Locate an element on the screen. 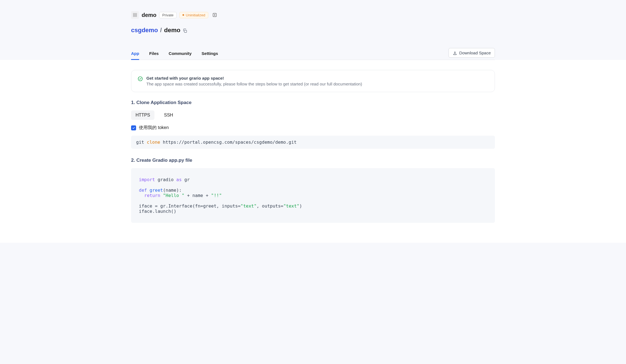 This screenshot has width=626, height=364. header-row: demo Private Uninitialized is located at coordinates (313, 15).